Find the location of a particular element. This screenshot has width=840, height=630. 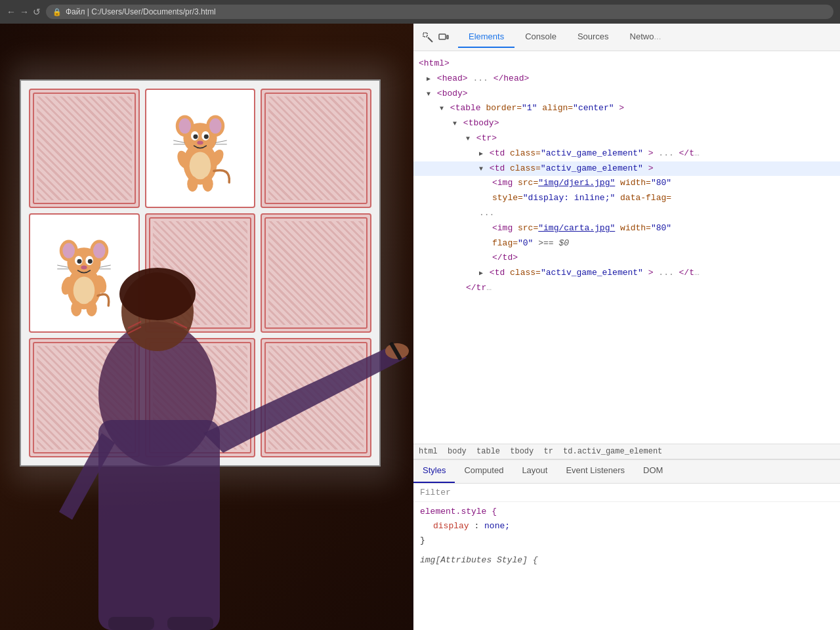

device-icon is located at coordinates (444, 37).